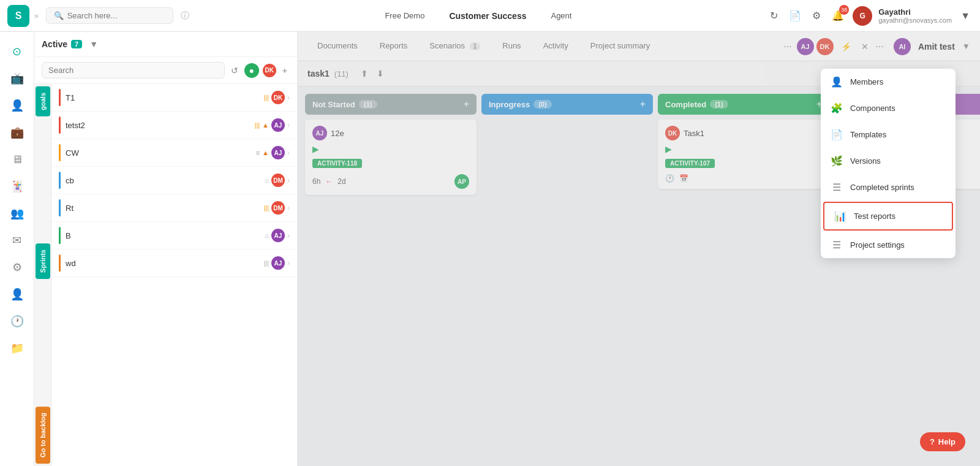 This screenshot has width=980, height=466. What do you see at coordinates (174, 98) in the screenshot?
I see `list-item: T1 ||| DK ›` at bounding box center [174, 98].